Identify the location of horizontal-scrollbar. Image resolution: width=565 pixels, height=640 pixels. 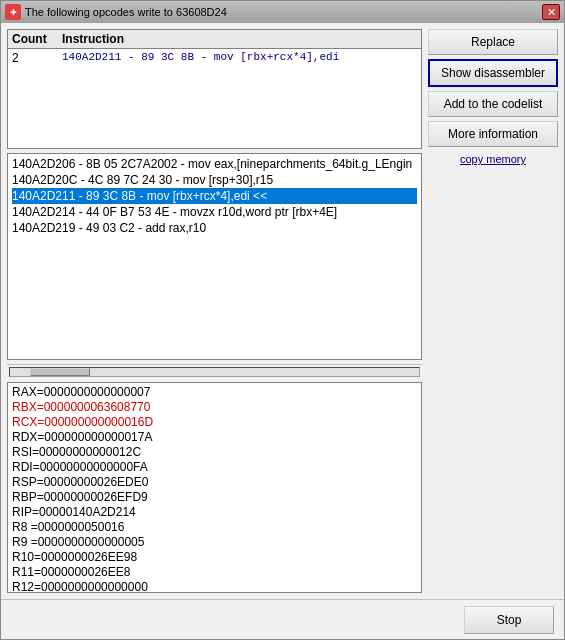
(214, 371).